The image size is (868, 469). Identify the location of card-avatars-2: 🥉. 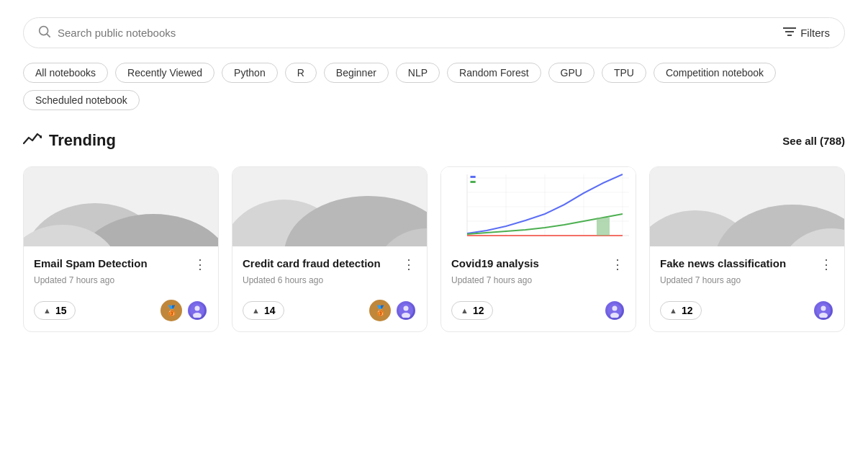
(393, 311).